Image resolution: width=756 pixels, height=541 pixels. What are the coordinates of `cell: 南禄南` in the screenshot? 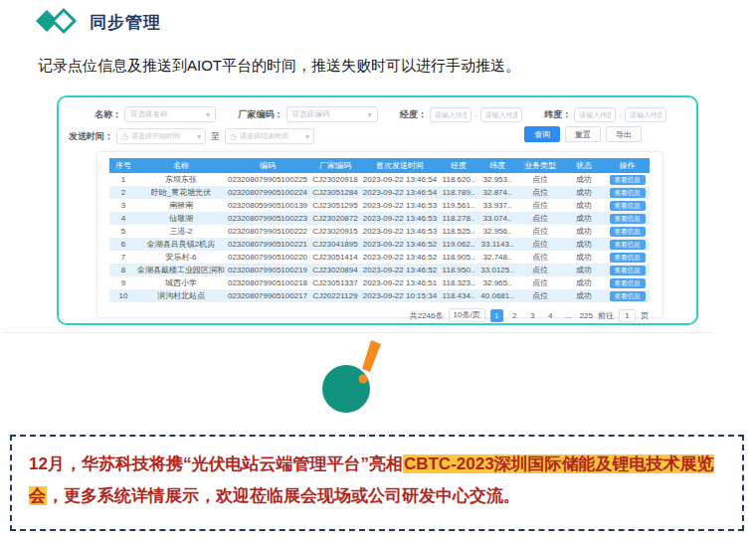 It's located at (181, 205).